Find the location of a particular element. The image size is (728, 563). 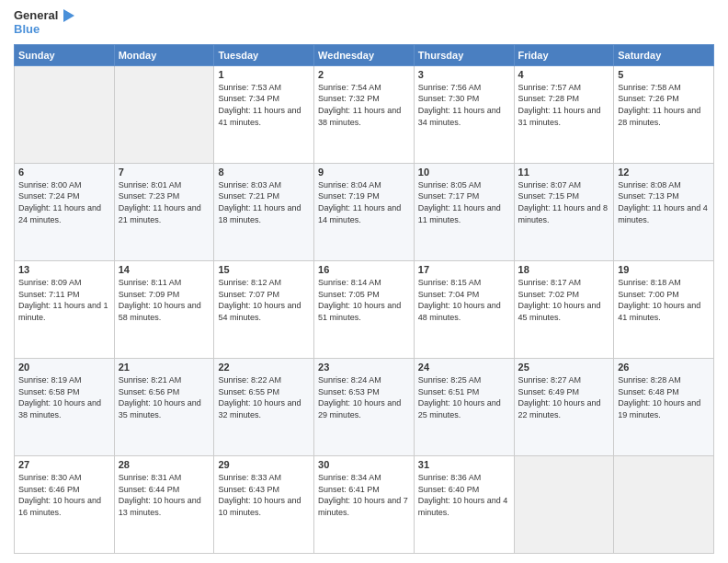

calendar-cell: 13Sunrise: 8:09 AM Sunset: 7:11 PM Dayli… is located at coordinates (64, 309).